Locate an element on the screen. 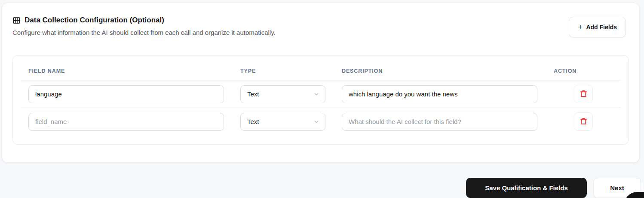  page-title: Data Collection Configuration (Optional) is located at coordinates (283, 20).